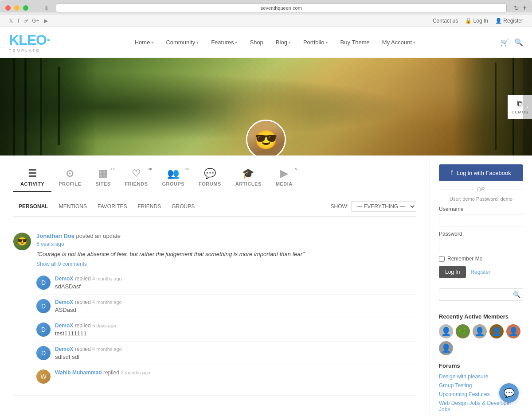 This screenshot has height=416, width=532. Describe the element at coordinates (236, 302) in the screenshot. I see `comment-header: DemoX replied 4 months ago` at that location.